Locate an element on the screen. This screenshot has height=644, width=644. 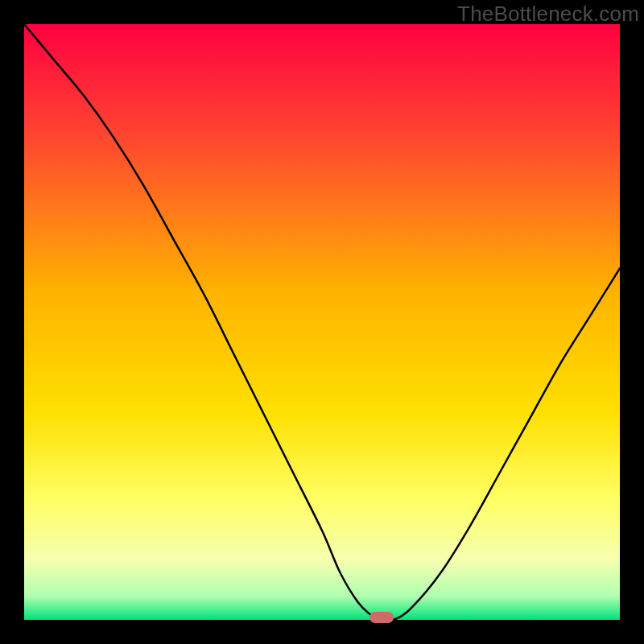
optimum-marker is located at coordinates (382, 617).